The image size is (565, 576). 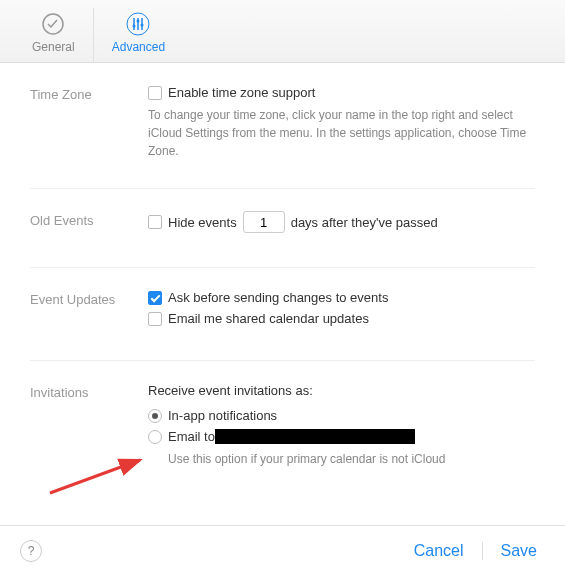 I want to click on section-label-old-events: Old Events, so click(x=89, y=225).